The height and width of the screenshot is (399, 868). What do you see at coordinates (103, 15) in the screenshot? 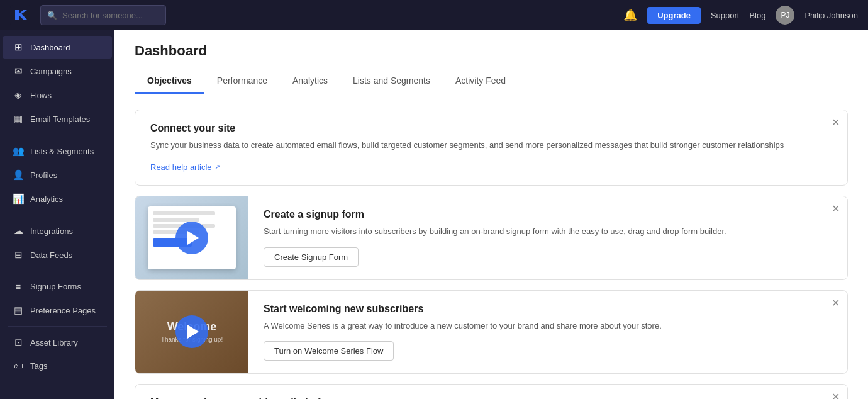
I see `search-bar: 🔍` at bounding box center [103, 15].